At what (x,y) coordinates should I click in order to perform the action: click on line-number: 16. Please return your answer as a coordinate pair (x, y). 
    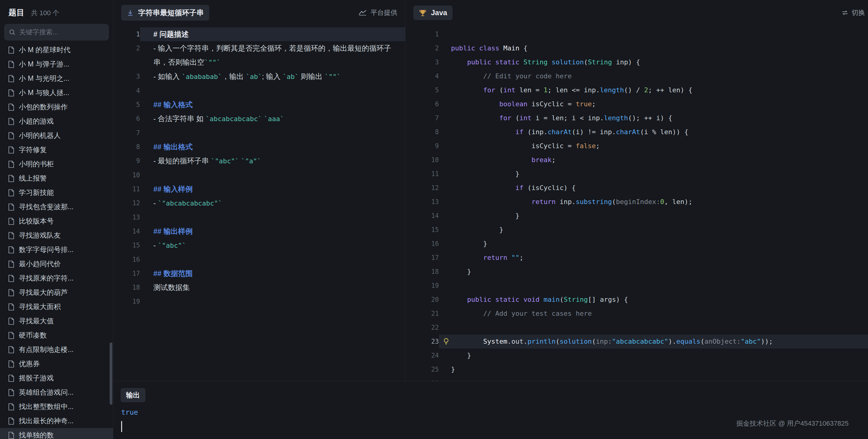
    Looking at the image, I should click on (422, 244).